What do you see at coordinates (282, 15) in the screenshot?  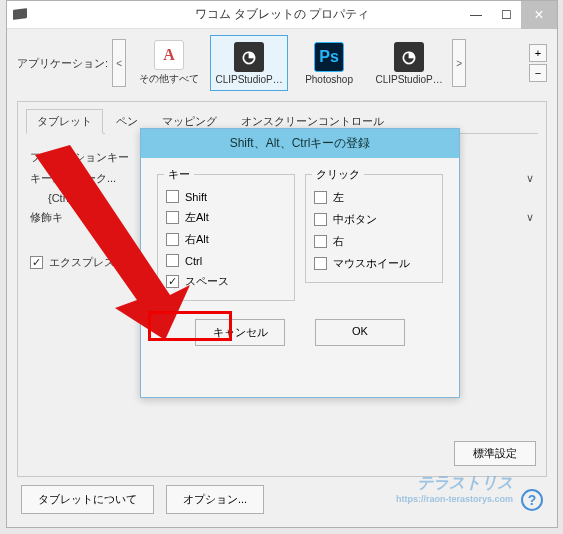 I see `titlebar: ワコム タブレットの プロパティ — ☐ ×` at bounding box center [282, 15].